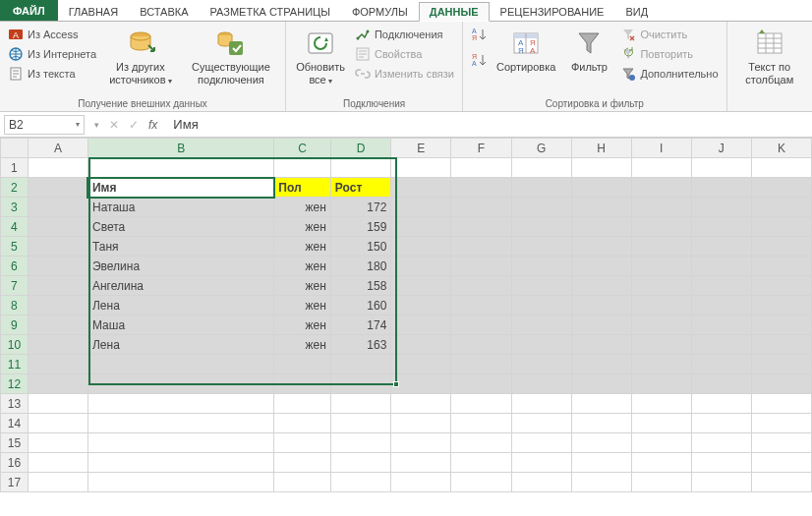  What do you see at coordinates (15, 188) in the screenshot?
I see `row-header: 2` at bounding box center [15, 188].